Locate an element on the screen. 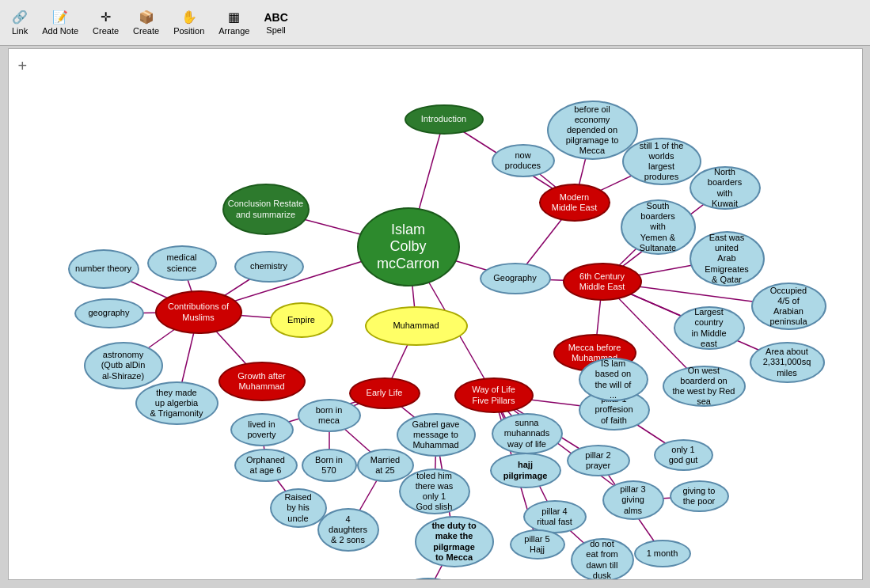 The height and width of the screenshot is (588, 870). node-muhammad: Muhammad is located at coordinates (416, 326).